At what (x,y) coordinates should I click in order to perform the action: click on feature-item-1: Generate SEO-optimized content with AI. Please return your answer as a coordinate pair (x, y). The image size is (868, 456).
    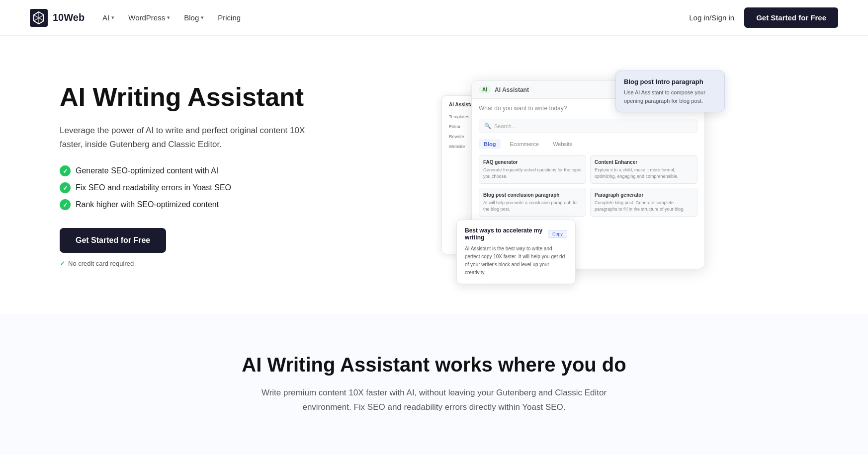
    Looking at the image, I should click on (184, 171).